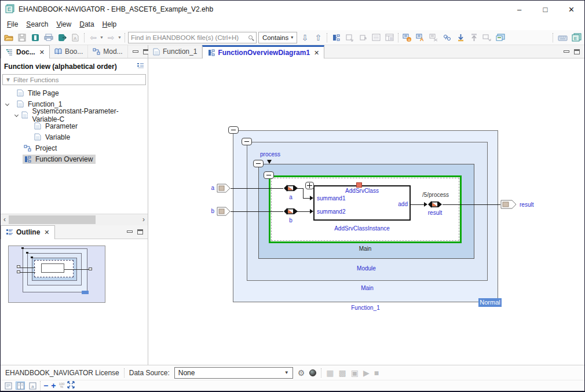  Describe the element at coordinates (74, 148) in the screenshot. I see `tree-item-project: Project` at that location.